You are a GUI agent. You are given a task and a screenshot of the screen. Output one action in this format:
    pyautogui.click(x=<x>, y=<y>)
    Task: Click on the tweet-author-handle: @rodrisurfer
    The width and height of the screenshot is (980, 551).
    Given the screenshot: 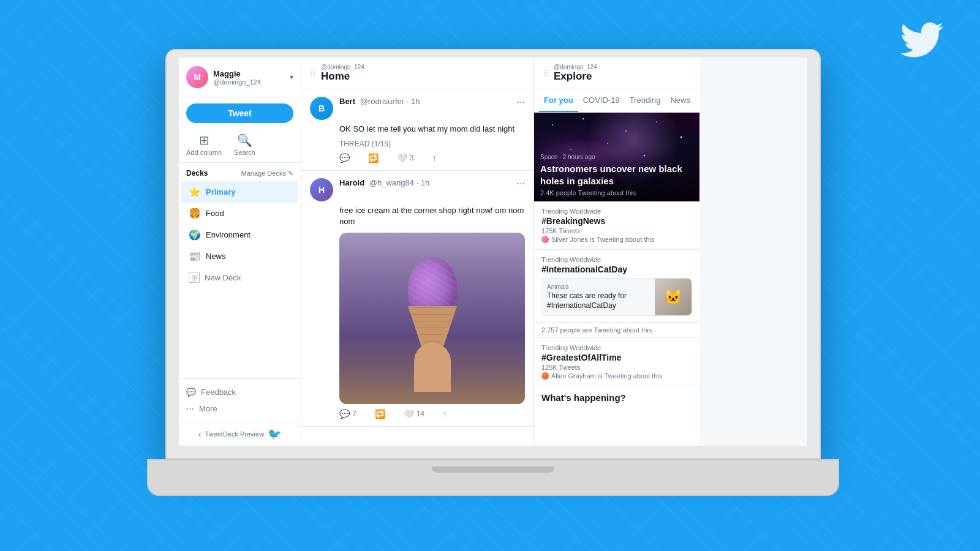 What is the action you would take?
    pyautogui.click(x=382, y=102)
    